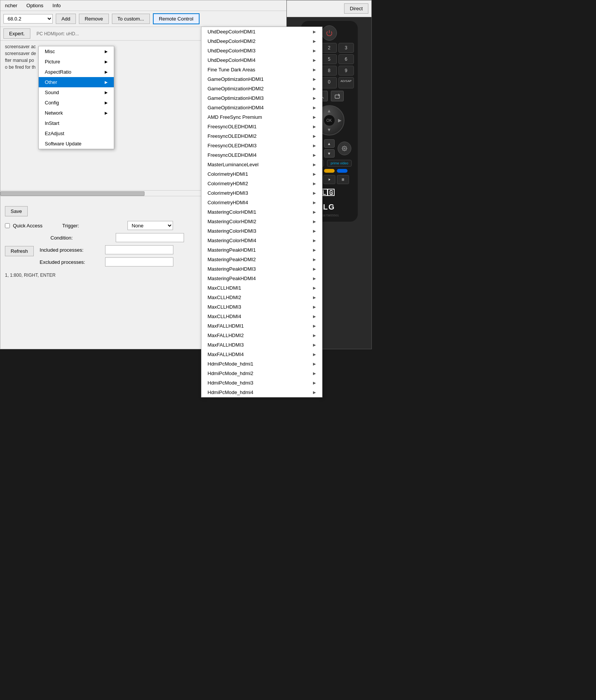 The width and height of the screenshot is (596, 700). Describe the element at coordinates (262, 241) in the screenshot. I see `sub-mastercolor4: MasteringColorHDMI4 ▶` at that location.